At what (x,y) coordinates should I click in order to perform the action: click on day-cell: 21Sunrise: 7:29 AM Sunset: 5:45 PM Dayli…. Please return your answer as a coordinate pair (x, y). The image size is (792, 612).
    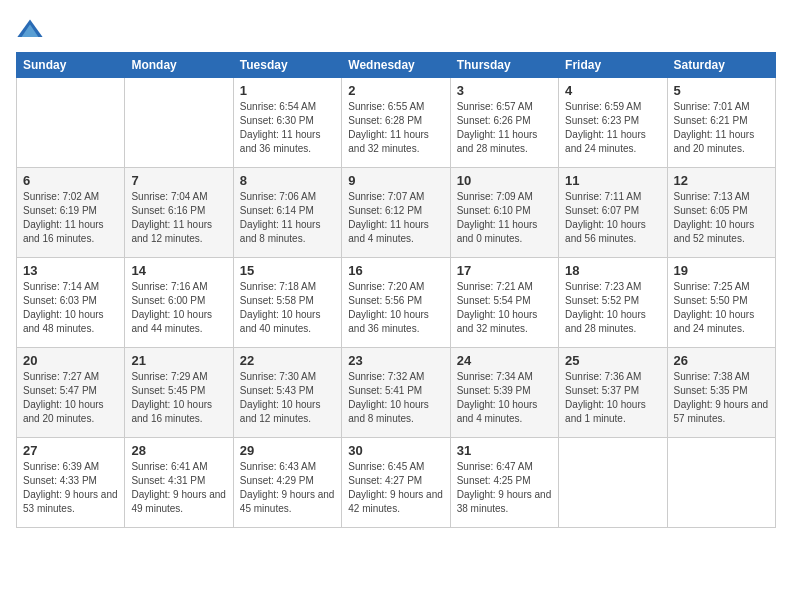
    Looking at the image, I should click on (179, 393).